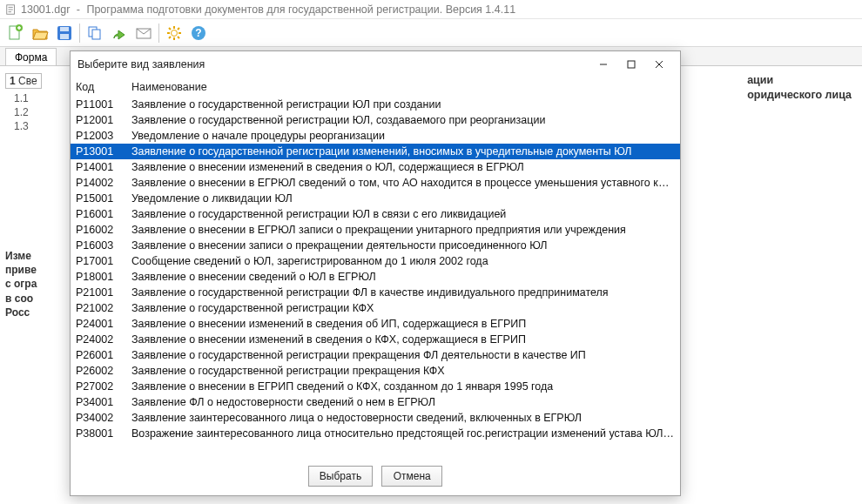 This screenshot has height=504, width=862. Describe the element at coordinates (26, 126) in the screenshot. I see `tree-item-1-3: 1.3` at that location.